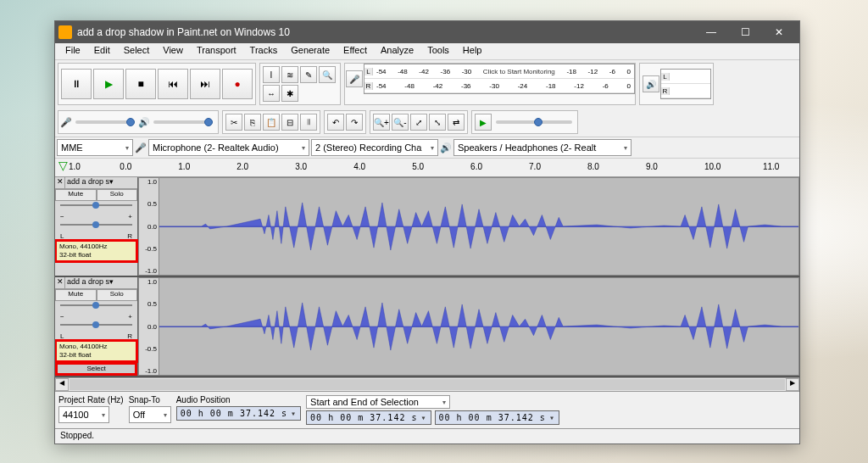 This screenshot has width=868, height=463. I want to click on audio-position-label: Audio Position, so click(239, 400).